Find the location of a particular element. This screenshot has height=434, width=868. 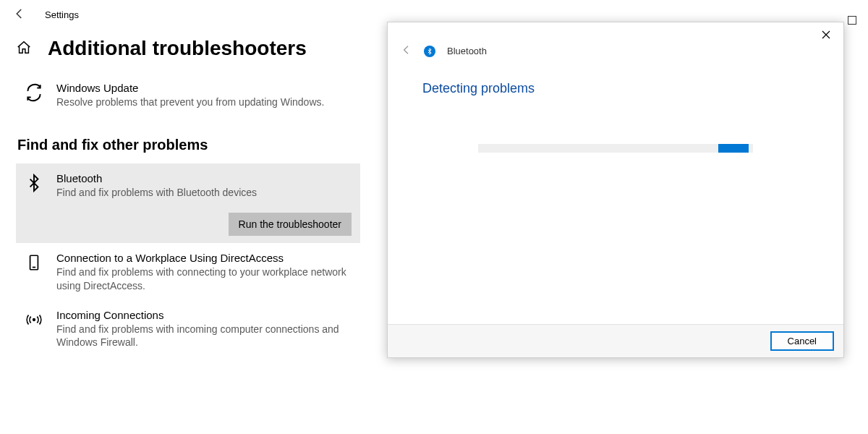

troubleshooter-label: Windows Update is located at coordinates (190, 88).